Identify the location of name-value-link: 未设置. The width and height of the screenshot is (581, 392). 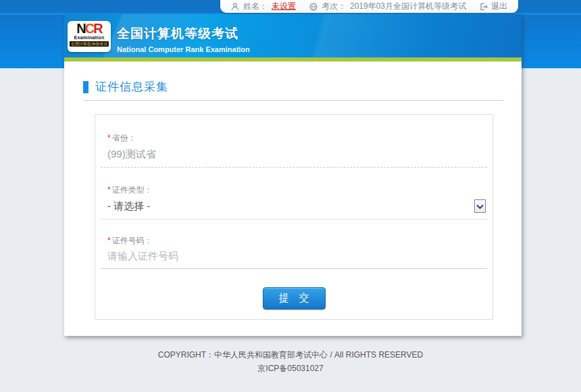
(284, 7).